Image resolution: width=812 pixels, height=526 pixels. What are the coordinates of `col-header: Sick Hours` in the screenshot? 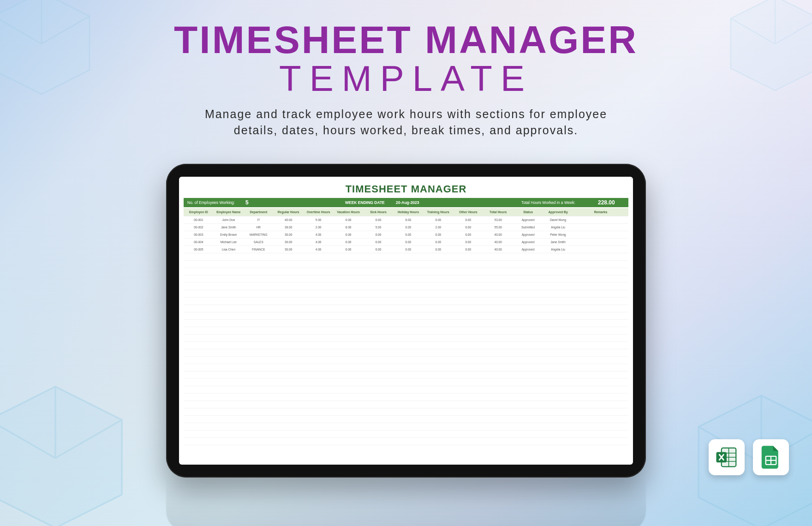 It's located at (378, 212).